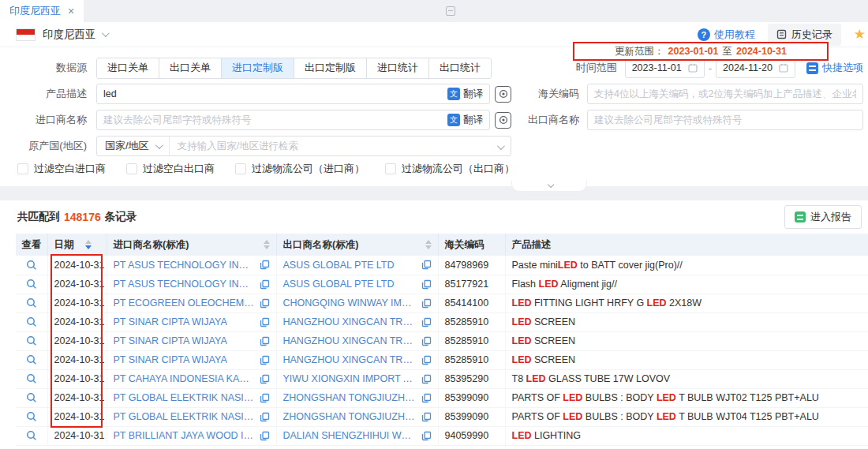 The height and width of the screenshot is (449, 868). What do you see at coordinates (71, 11) in the screenshot?
I see `close-icon: ×` at bounding box center [71, 11].